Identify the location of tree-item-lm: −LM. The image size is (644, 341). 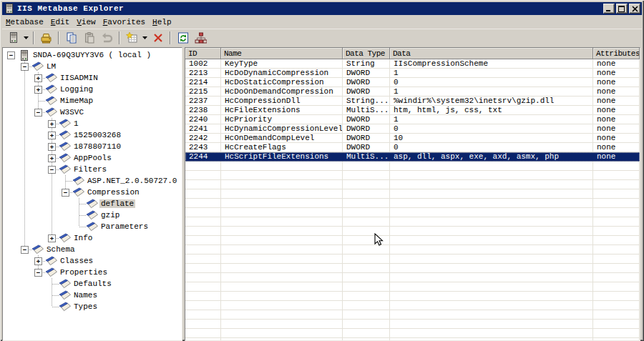
(92, 66).